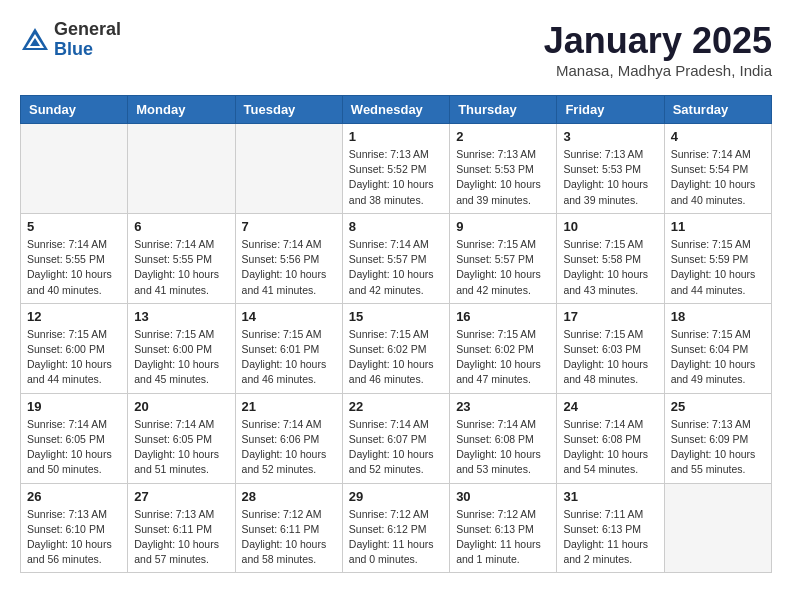 The width and height of the screenshot is (792, 612). I want to click on day-number: 1, so click(396, 136).